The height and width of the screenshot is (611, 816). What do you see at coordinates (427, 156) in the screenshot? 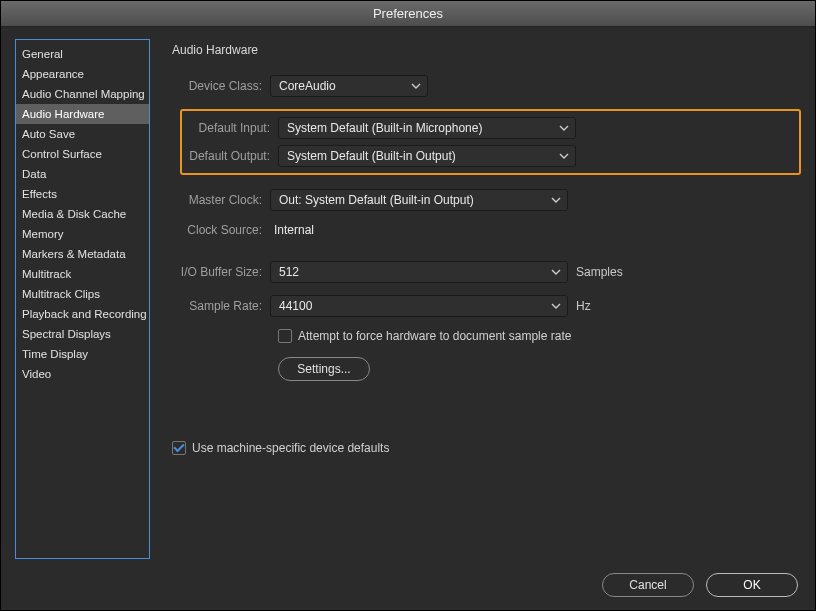
I see `default-output-select: System Default (Built-in Output)` at bounding box center [427, 156].